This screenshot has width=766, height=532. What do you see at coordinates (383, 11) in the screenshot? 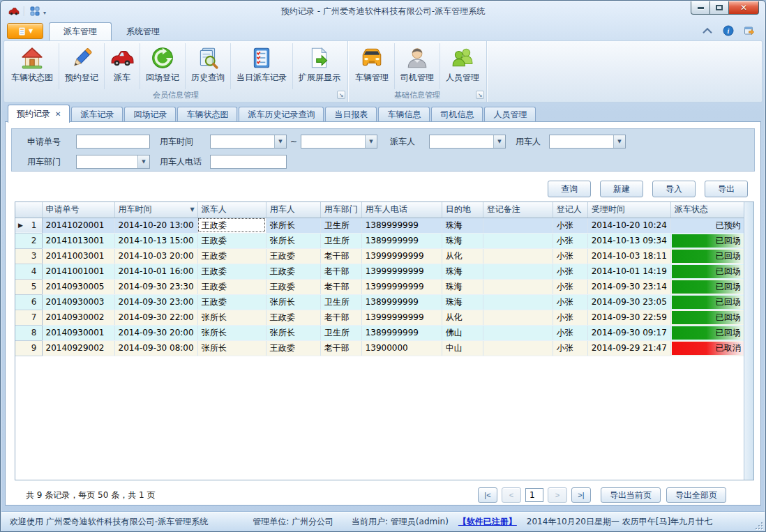
I see `title-bar: ▾ 预约记录 - 广州爱奇迪软件科技有限公司-派车管理系统 ✕` at bounding box center [383, 11].